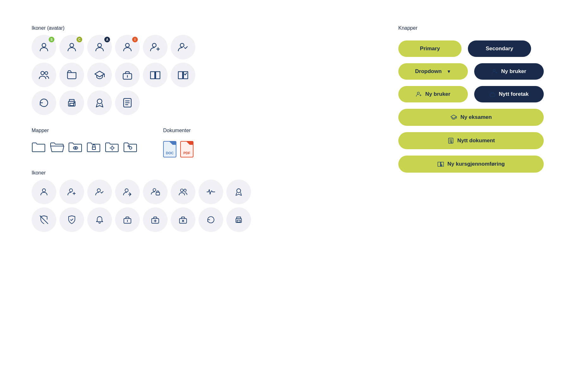 The image size is (588, 380). Describe the element at coordinates (155, 192) in the screenshot. I see `icon-user-briefcase` at that location.